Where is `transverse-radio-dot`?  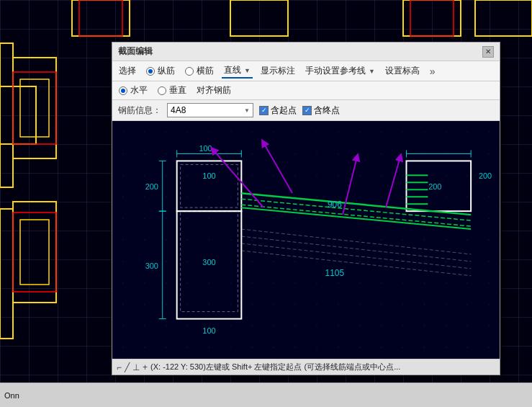 transverse-radio-dot is located at coordinates (189, 71).